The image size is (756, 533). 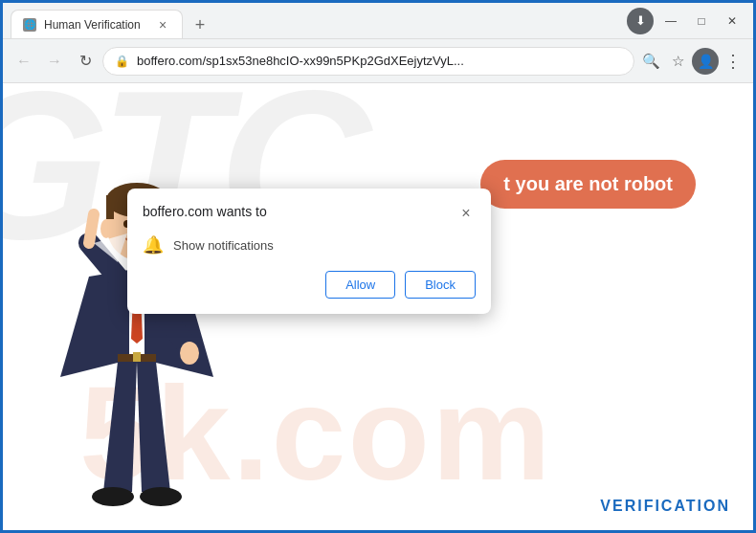 I want to click on robot-bubble: t you are not robot, so click(x=588, y=184).